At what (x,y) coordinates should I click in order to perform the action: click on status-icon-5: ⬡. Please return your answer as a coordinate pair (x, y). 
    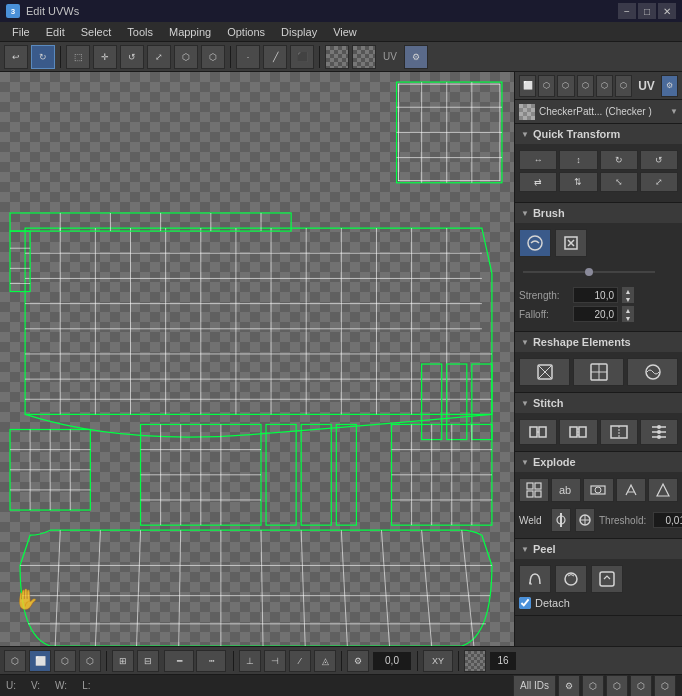
    Looking at the image, I should click on (665, 686).